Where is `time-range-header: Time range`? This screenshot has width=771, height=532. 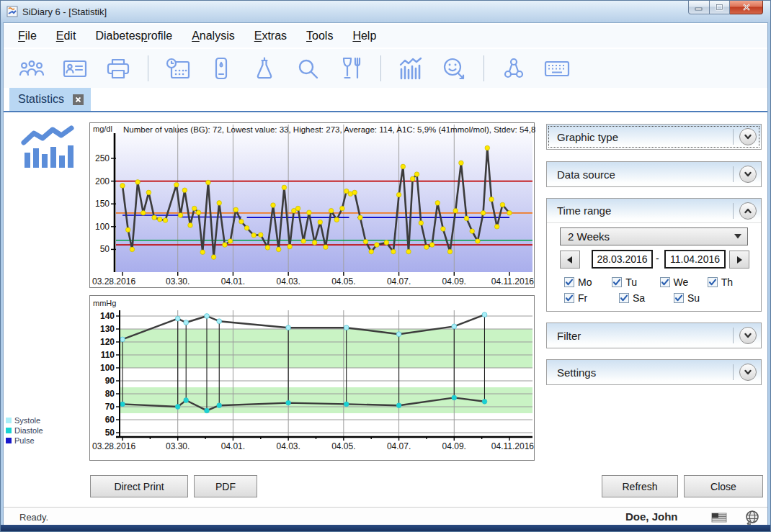
time-range-header: Time range is located at coordinates (654, 211).